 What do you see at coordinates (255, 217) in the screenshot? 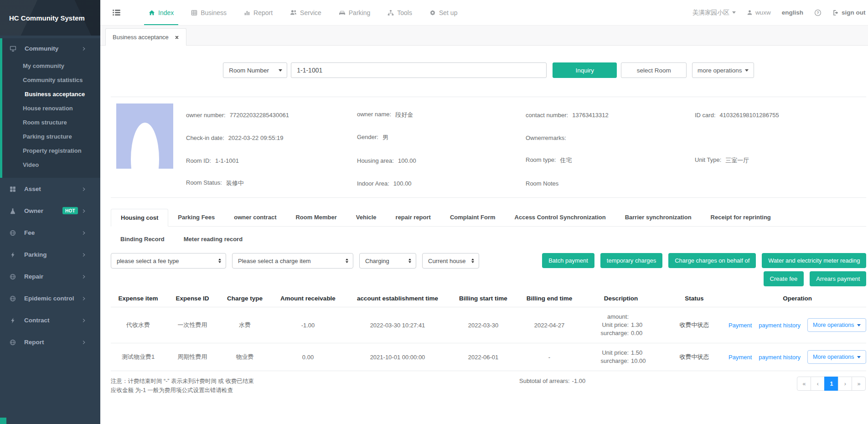
I see `tab-owner-contract: owner contract` at bounding box center [255, 217].